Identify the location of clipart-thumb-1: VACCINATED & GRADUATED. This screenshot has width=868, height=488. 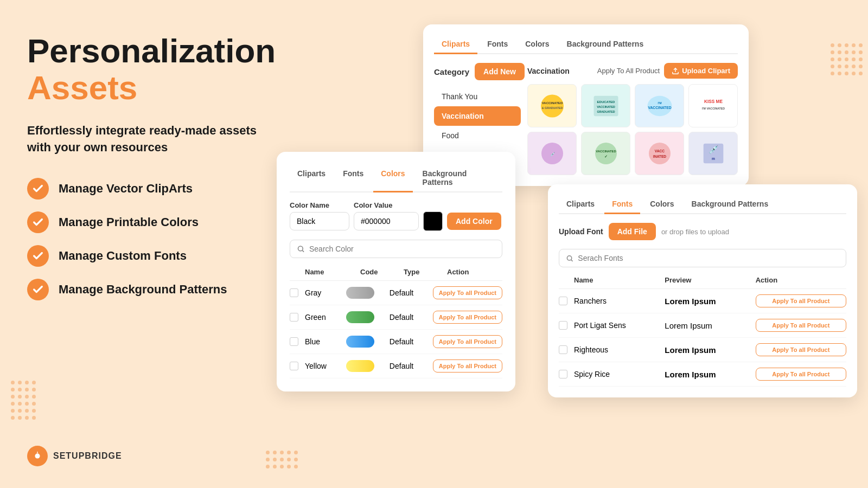
(552, 106).